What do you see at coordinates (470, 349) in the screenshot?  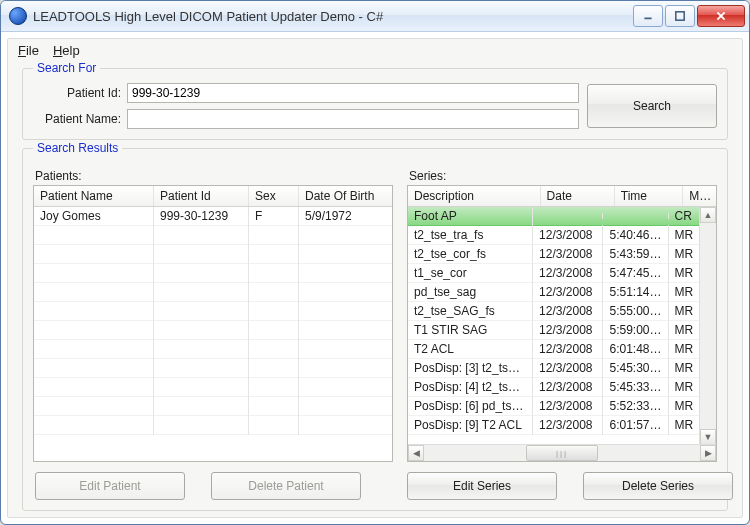 I see `cell: T2 ACL` at bounding box center [470, 349].